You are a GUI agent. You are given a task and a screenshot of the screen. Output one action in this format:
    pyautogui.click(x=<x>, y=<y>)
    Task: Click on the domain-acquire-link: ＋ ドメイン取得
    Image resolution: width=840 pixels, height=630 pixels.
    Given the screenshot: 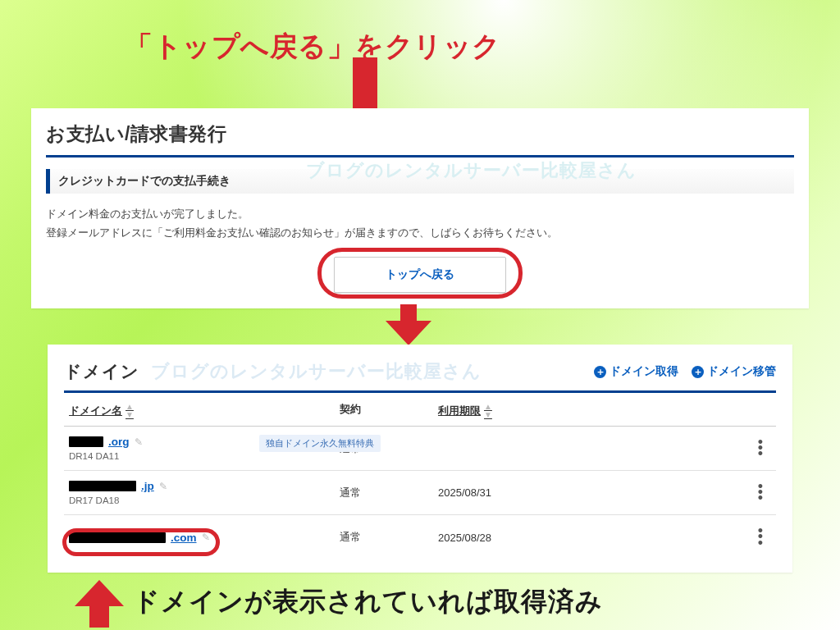 What is the action you would take?
    pyautogui.click(x=637, y=372)
    